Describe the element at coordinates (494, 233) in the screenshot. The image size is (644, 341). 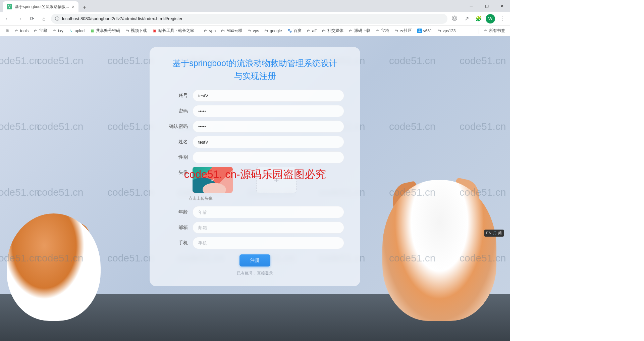
I see `ime-indicator: EN 🎵 简` at that location.